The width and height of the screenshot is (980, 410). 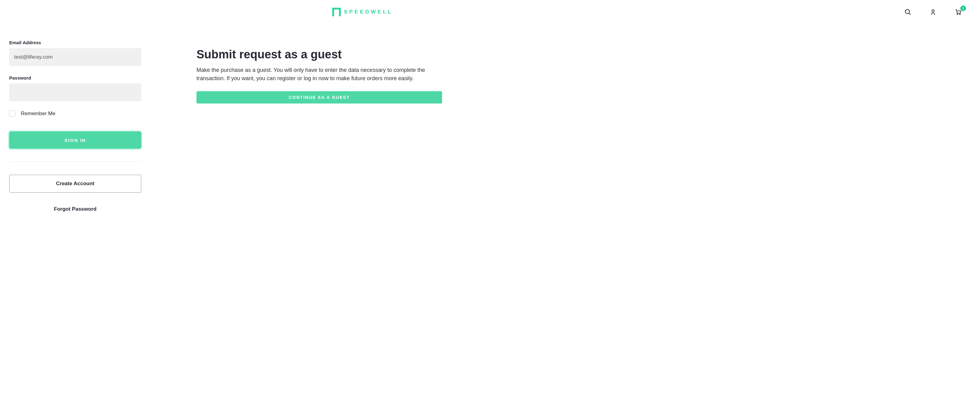 I want to click on brand-logo-text: SPEEDWELL, so click(x=368, y=12).